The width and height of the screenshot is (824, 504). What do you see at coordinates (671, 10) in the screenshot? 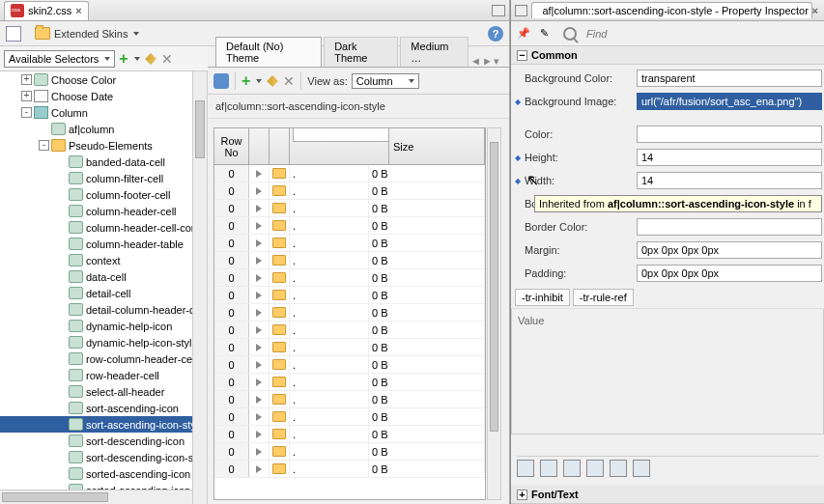
I see `inspector-tab: af|column::sort-ascending-icon-style - P…` at bounding box center [671, 10].